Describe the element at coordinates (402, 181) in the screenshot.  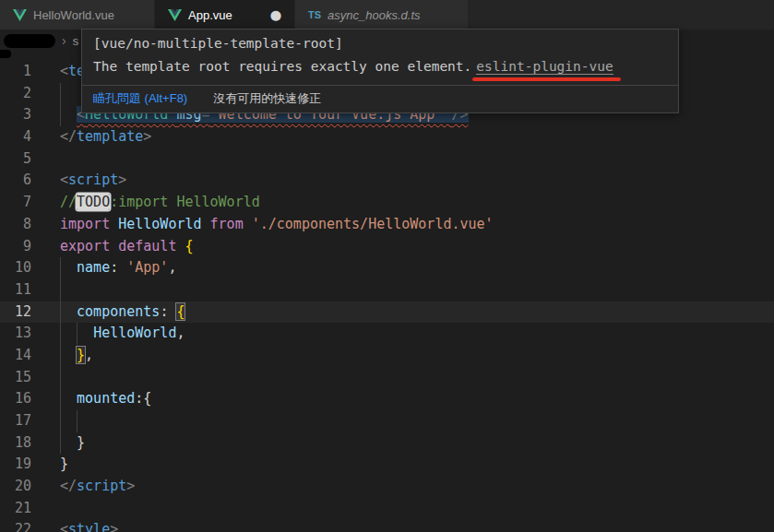
I see `code-line-content: <script>` at that location.